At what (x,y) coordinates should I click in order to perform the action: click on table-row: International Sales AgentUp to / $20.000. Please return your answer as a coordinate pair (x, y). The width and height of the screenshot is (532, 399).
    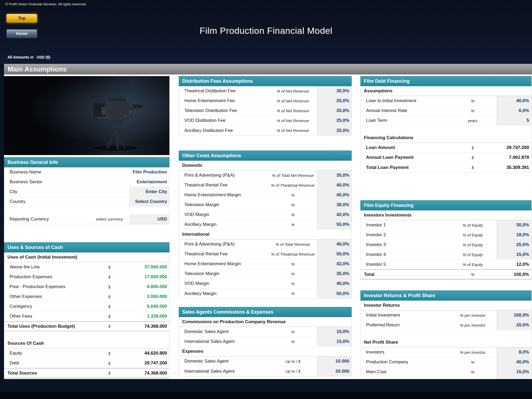
    Looking at the image, I should click on (265, 371).